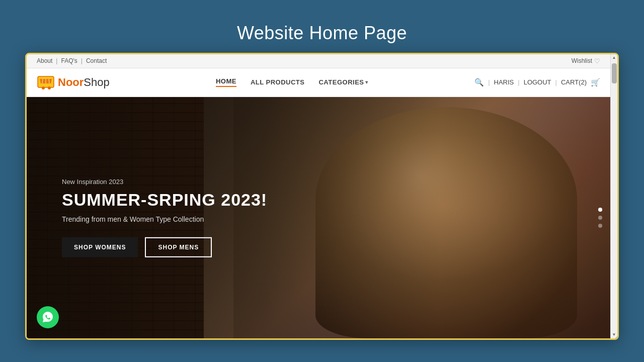 Image resolution: width=644 pixels, height=362 pixels. Describe the element at coordinates (343, 82) in the screenshot. I see `nav-link-categories: CATEGORIES ▾` at that location.